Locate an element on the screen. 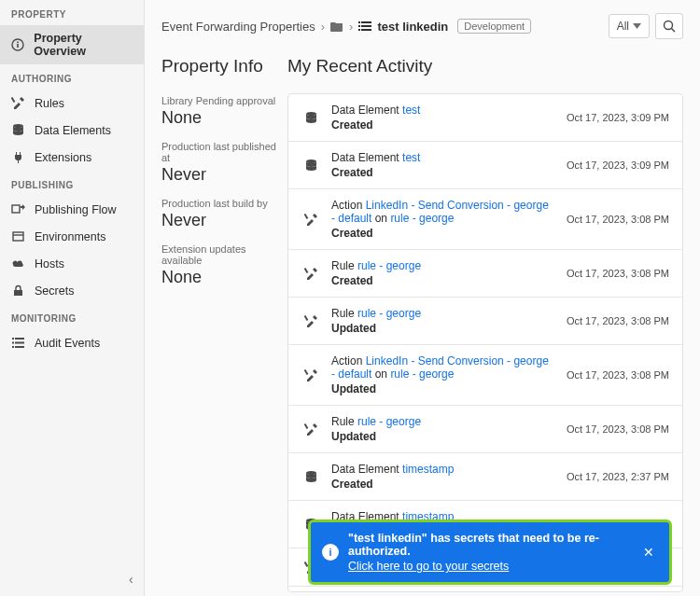  activity-row: Data Element timestampCreatedOct 17, 202… is located at coordinates (485, 478).